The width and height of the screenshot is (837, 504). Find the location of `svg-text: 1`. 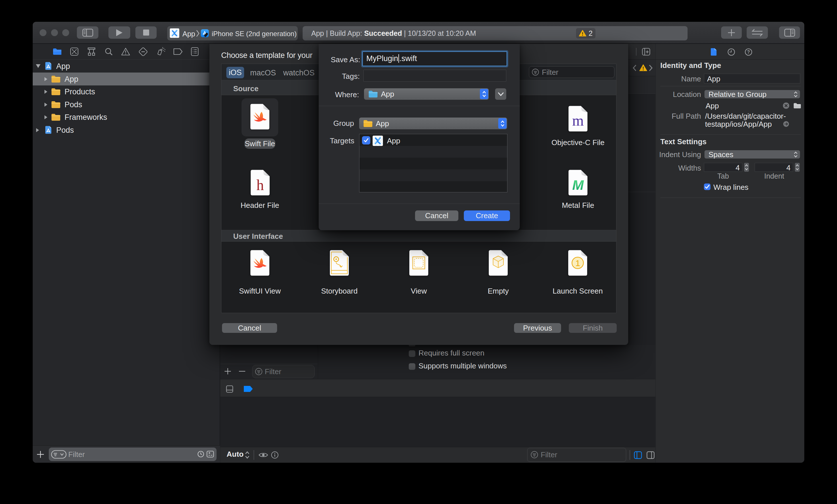

svg-text: 1 is located at coordinates (578, 263).